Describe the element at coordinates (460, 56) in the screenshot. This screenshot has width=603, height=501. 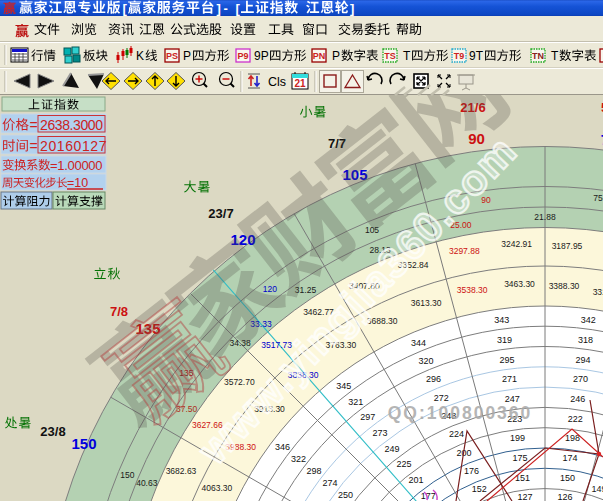
I see `svg-text: T9` at that location.